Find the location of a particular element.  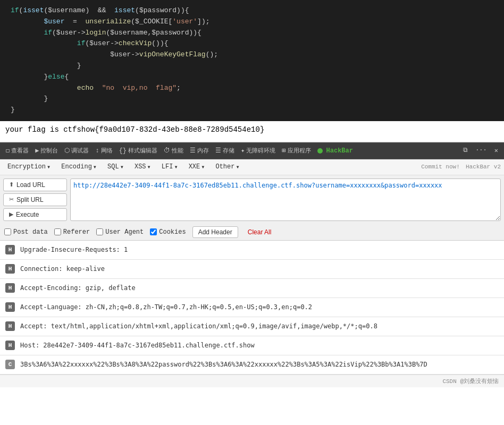

devtools-actions: ⧉ ··· ✕ is located at coordinates (481, 151).